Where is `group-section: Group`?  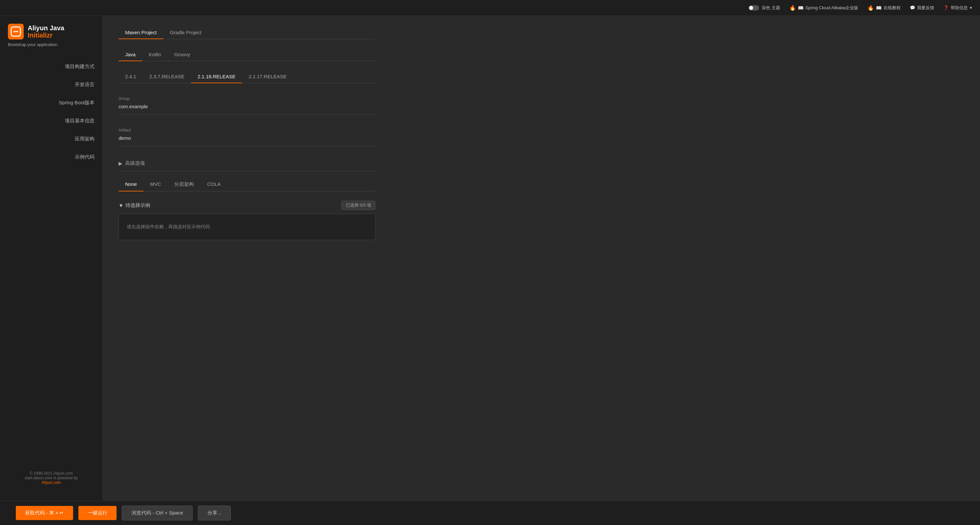 group-section: Group is located at coordinates (247, 103).